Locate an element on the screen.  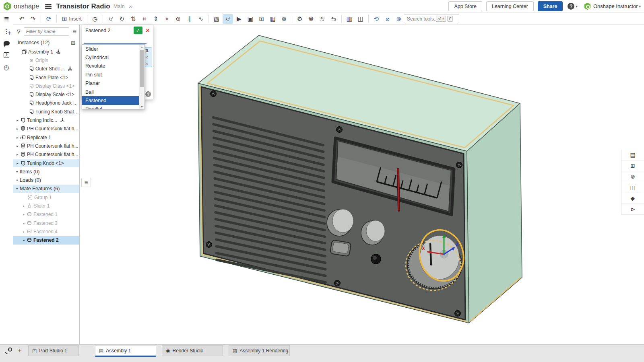
dropdown-item: Slider is located at coordinates (114, 49).